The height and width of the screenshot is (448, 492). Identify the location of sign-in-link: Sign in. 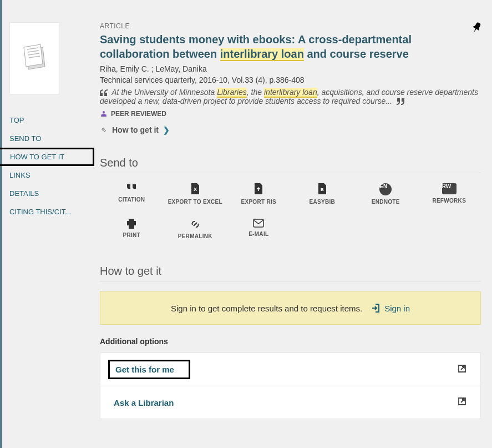
(390, 308).